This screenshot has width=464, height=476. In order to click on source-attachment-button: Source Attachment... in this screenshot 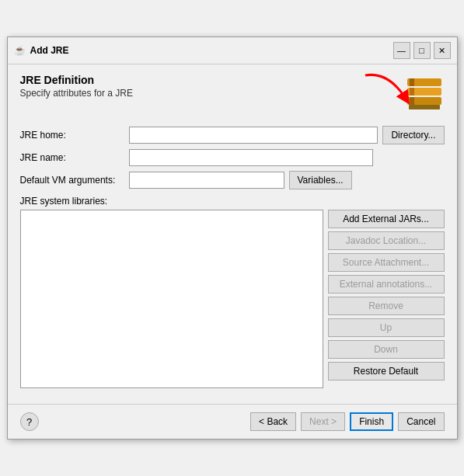, I will do `click(386, 262)`.